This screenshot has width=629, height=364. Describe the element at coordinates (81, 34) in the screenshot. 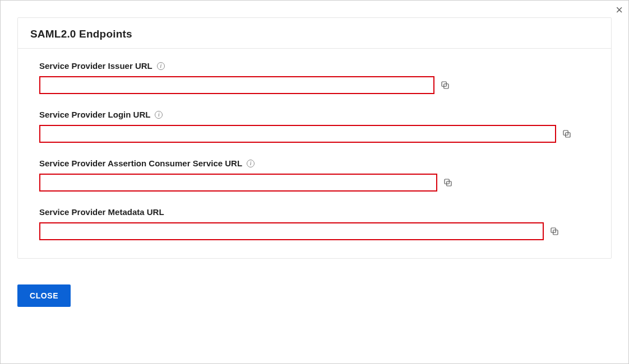

I see `card-title: SAML2.0 Endpoints` at that location.